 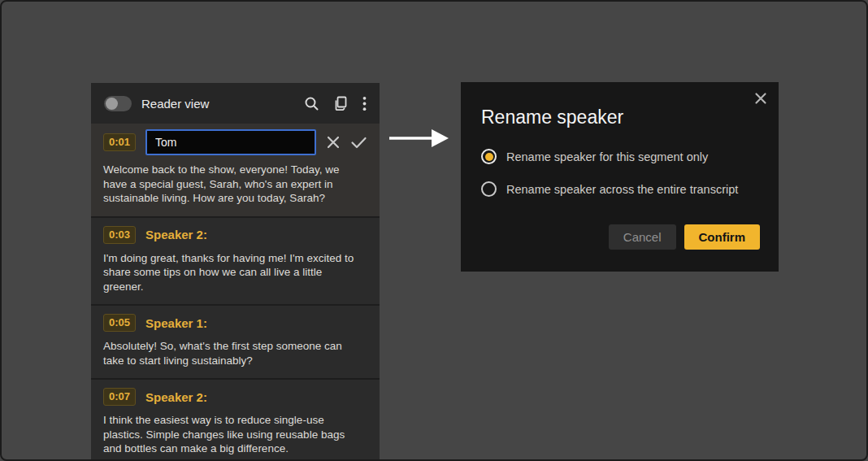 I want to click on transcript-segment-editing: 0:01 Welcome back to the show, everyone!…, so click(x=236, y=170).